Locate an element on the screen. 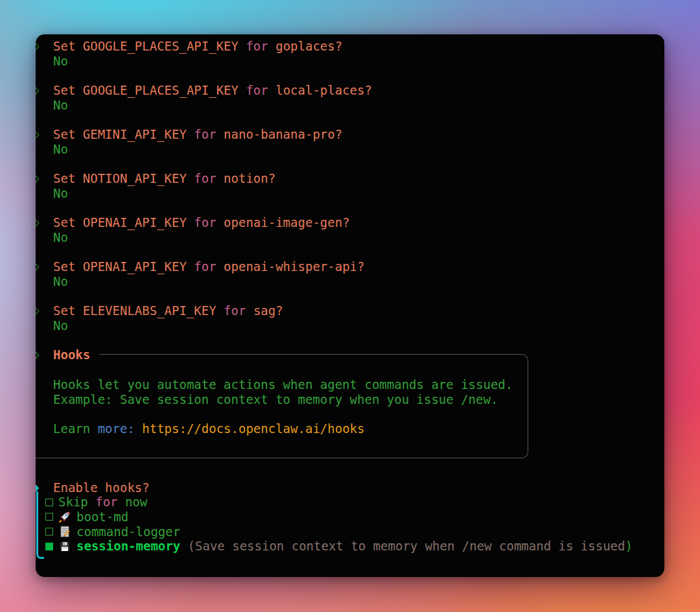  option-label: session-memory is located at coordinates (128, 546).